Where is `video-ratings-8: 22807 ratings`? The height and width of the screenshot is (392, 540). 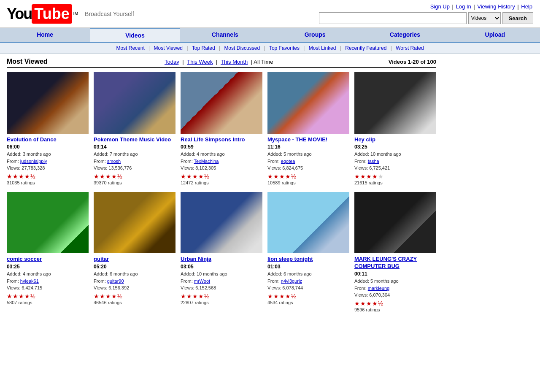 video-ratings-8: 22807 ratings is located at coordinates (221, 303).